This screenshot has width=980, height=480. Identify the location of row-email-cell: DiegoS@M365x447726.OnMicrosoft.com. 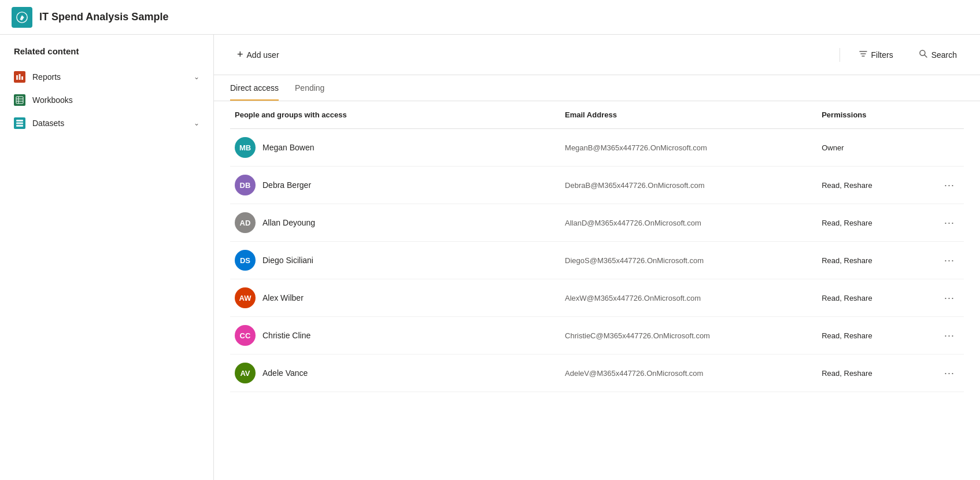
(689, 260).